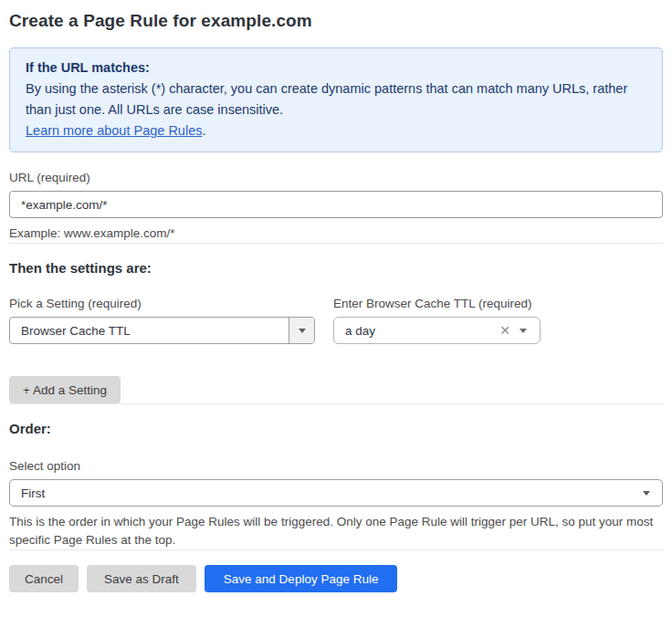  I want to click on settings-section-heading: Then the settings are:, so click(336, 268).